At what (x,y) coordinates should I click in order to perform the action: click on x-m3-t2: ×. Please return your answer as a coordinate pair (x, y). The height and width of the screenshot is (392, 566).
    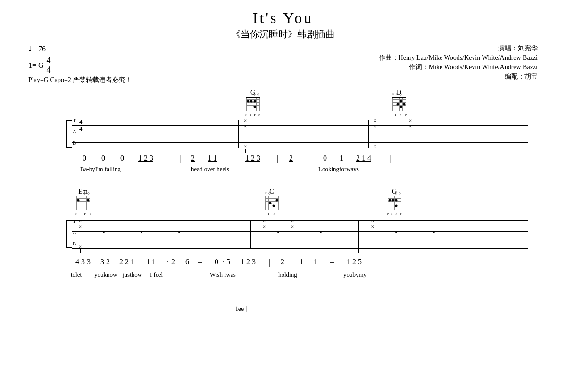
    Looking at the image, I should click on (410, 126).